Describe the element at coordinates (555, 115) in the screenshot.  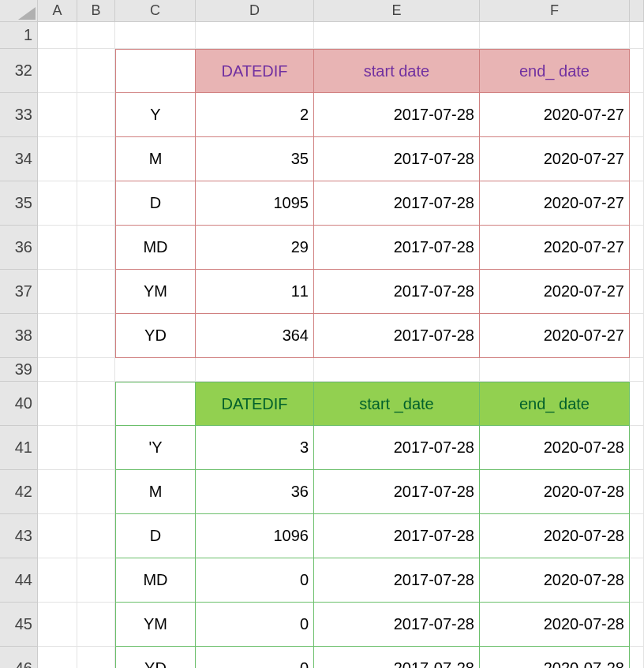
I see `cell-F33: 2020-07-27` at that location.